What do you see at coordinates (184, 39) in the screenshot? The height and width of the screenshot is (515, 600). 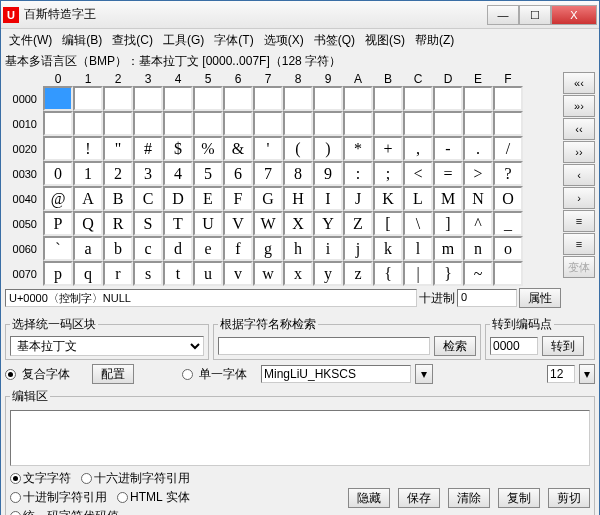 I see `menu-item: 工具(G)` at bounding box center [184, 39].